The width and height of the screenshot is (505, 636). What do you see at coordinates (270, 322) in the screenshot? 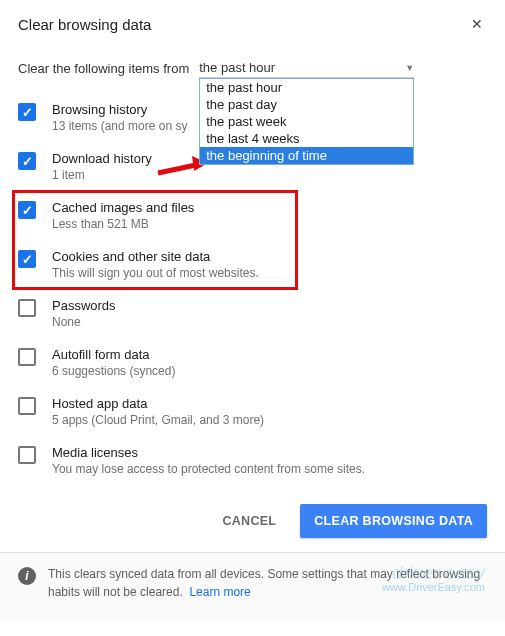
I see `data-type-subtext: None` at bounding box center [270, 322].